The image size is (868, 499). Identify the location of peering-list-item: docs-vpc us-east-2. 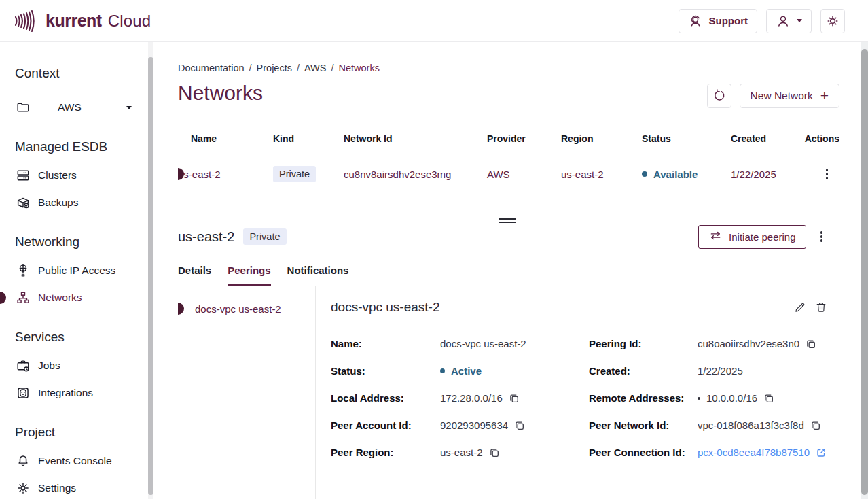
(234, 309).